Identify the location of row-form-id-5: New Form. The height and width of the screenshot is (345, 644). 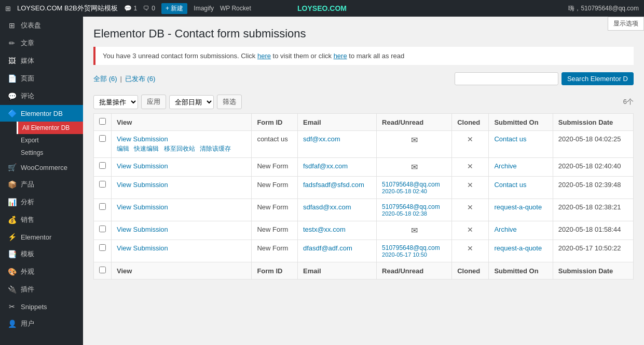
(275, 231).